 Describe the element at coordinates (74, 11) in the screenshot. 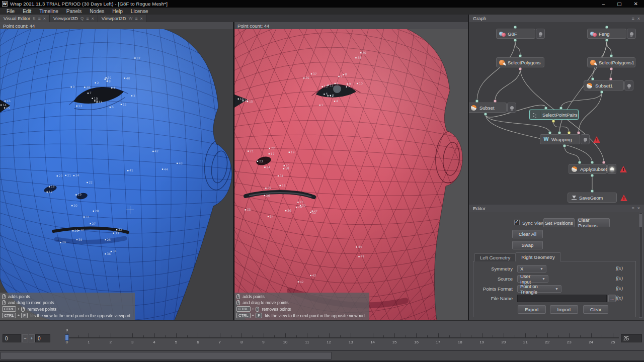

I see `menu-panels: Panels` at that location.